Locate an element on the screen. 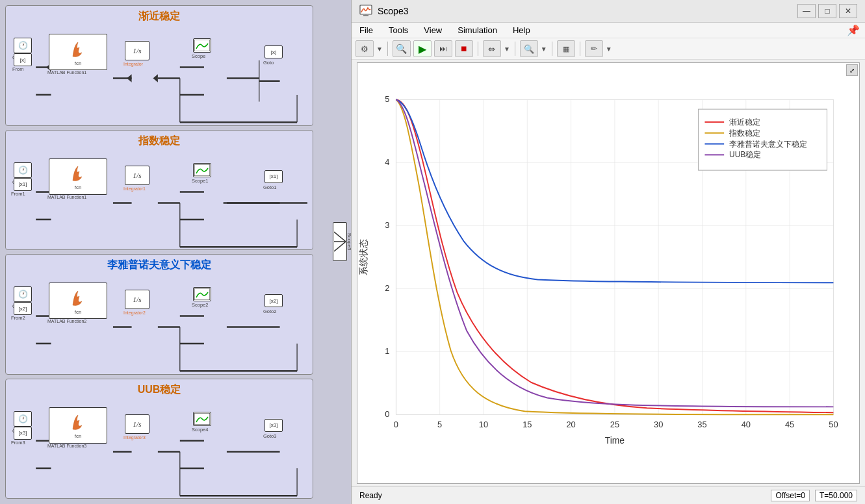  fcn4-label: fcn is located at coordinates (78, 436).